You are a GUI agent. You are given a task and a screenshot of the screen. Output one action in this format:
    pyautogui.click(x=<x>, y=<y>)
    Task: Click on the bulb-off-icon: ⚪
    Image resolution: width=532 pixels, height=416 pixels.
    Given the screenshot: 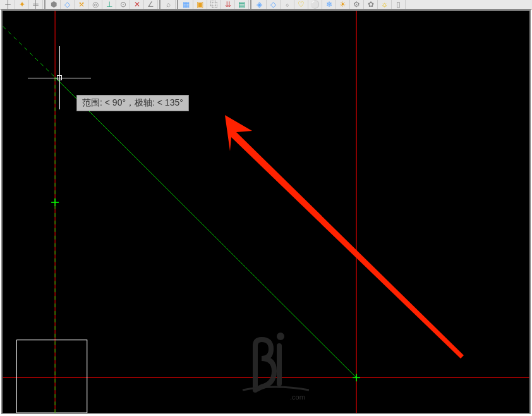 What is the action you would take?
    pyautogui.click(x=315, y=4)
    